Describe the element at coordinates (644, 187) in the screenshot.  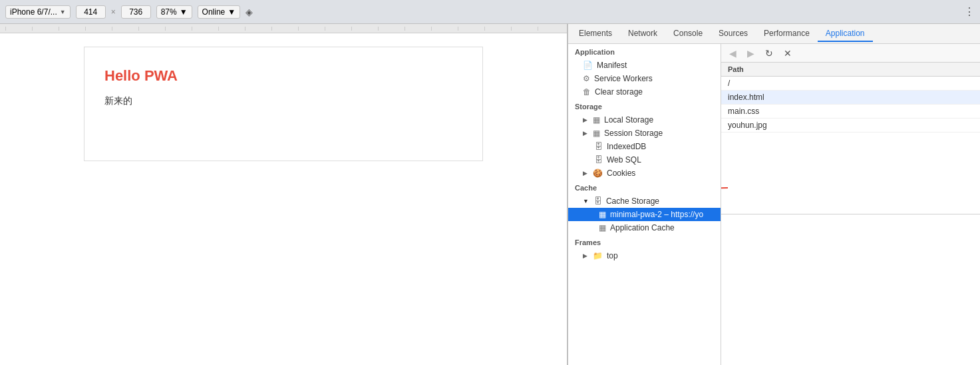
I see `section-cache-header: Cache` at that location.